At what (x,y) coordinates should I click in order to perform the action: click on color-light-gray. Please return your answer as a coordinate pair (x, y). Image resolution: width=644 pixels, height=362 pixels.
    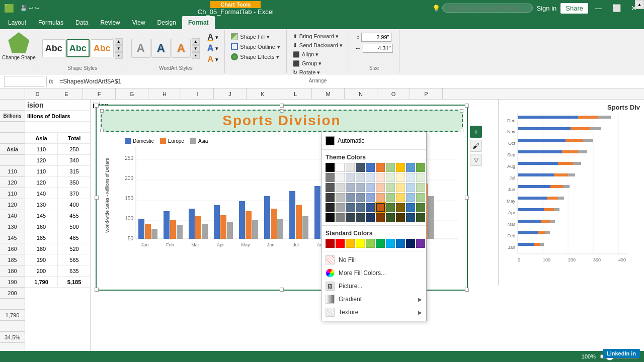
    Looking at the image, I should click on (350, 167).